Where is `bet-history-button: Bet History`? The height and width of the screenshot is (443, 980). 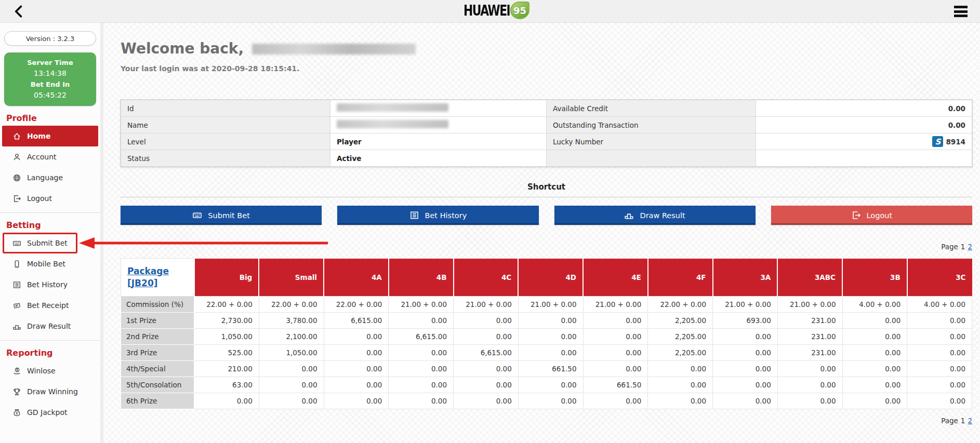
bet-history-button: Bet History is located at coordinates (438, 215).